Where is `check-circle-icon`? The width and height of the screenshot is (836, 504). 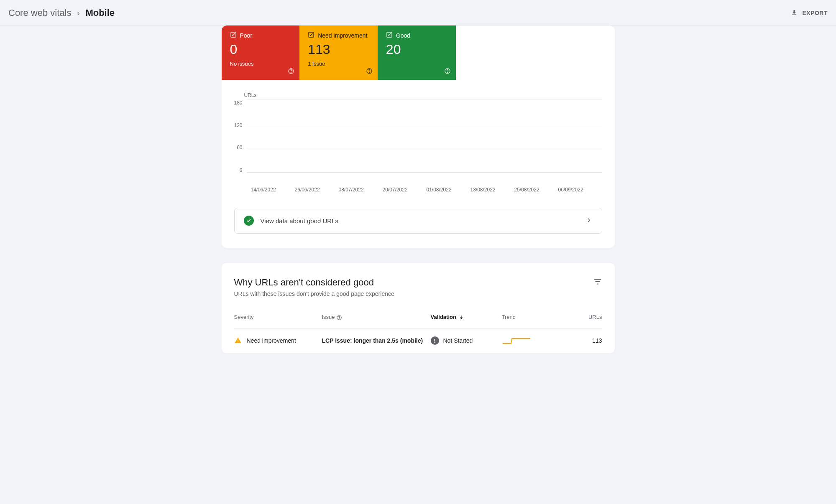 check-circle-icon is located at coordinates (249, 221).